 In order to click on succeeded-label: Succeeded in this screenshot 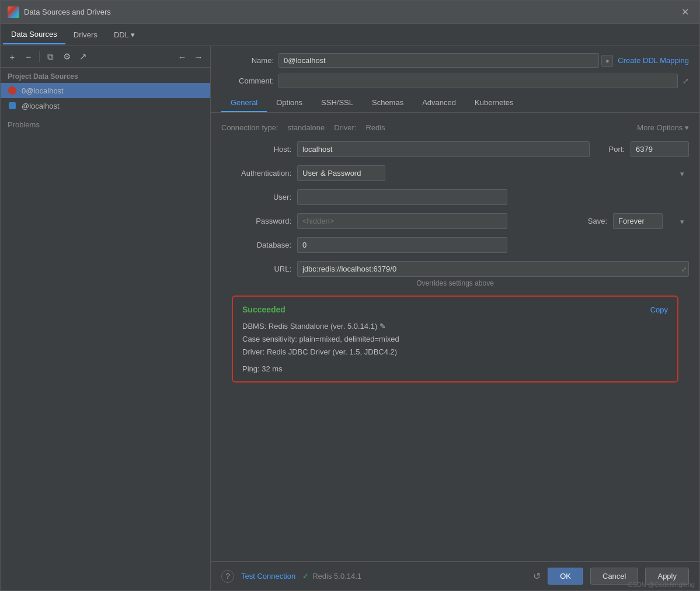, I will do `click(264, 310)`.